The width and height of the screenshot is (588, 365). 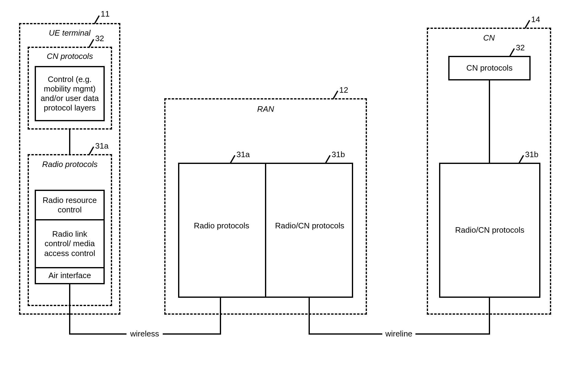 What do you see at coordinates (70, 142) in the screenshot?
I see `ue-internal-connector` at bounding box center [70, 142].